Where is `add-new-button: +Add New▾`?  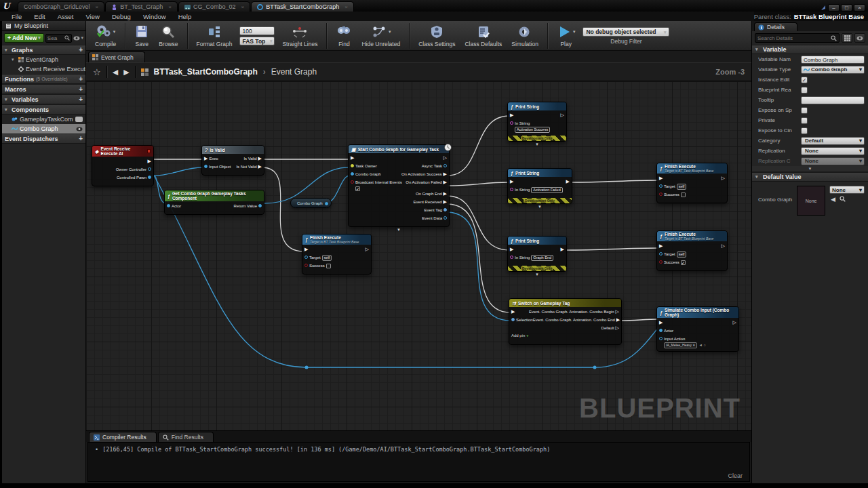
add-new-button: +Add New▾ is located at coordinates (24, 38).